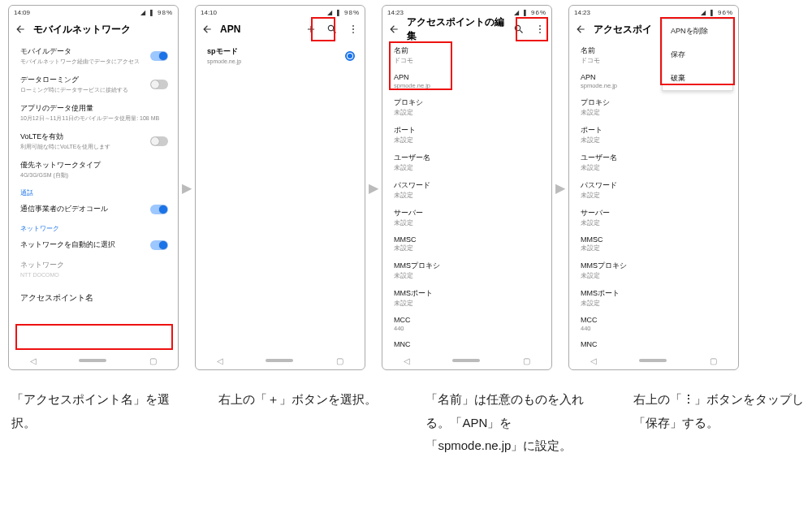 The image size is (812, 505). I want to click on status-time: 14:09, so click(22, 13).